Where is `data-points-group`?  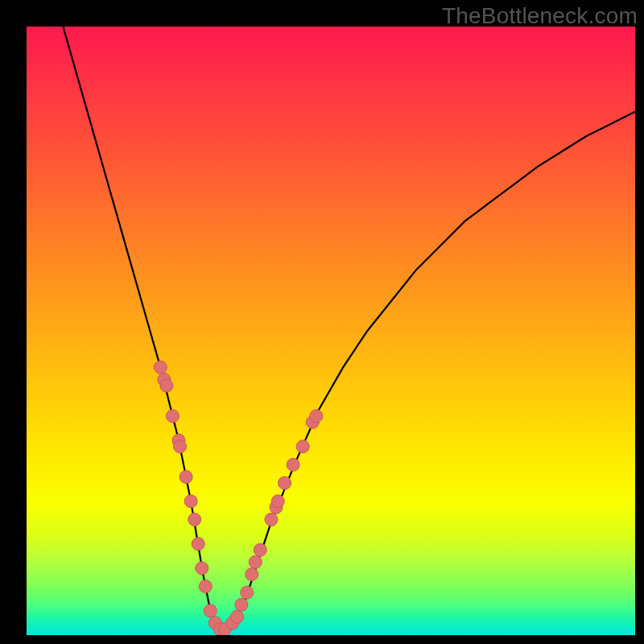
data-points-group is located at coordinates (238, 497).